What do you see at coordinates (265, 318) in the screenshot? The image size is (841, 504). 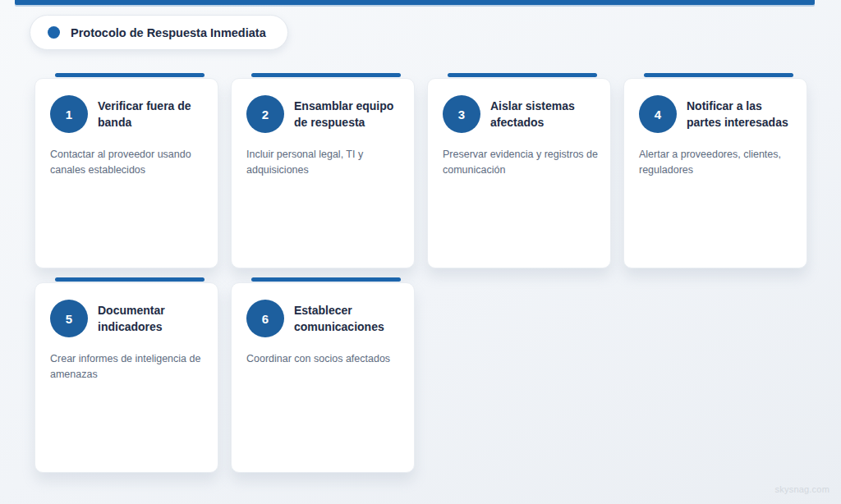 I see `step-number: 6` at bounding box center [265, 318].